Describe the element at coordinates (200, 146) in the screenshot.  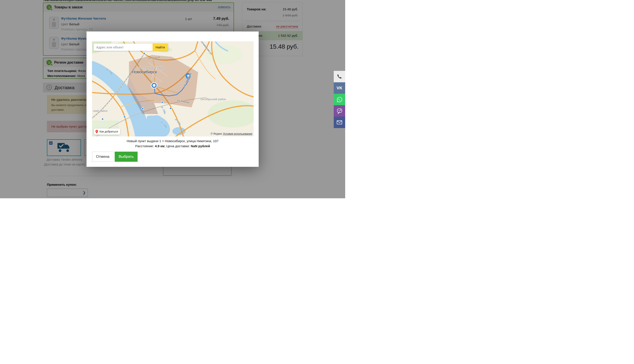
I see `delivery-price-value: NaN рублей` at that location.